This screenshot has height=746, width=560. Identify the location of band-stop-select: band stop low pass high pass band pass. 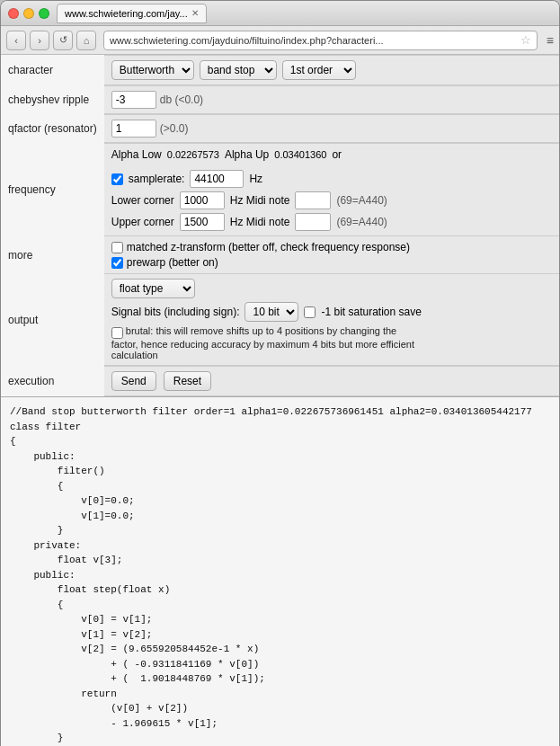
(238, 70).